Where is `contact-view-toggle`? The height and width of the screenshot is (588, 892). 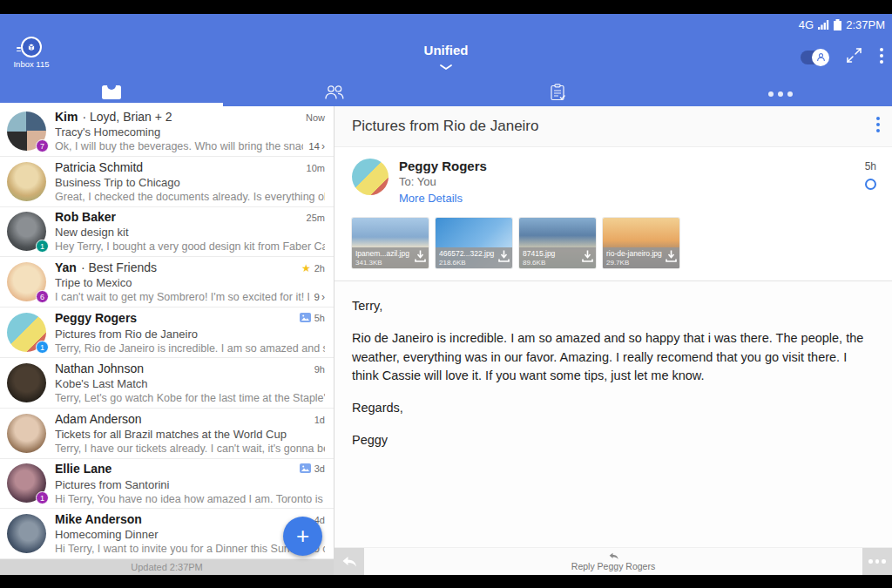
contact-view-toggle is located at coordinates (814, 57).